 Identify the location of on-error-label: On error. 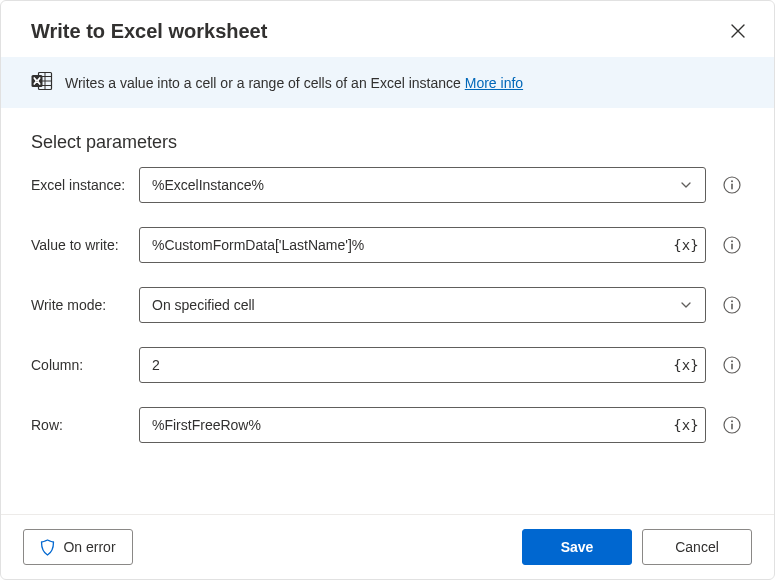
(89, 547).